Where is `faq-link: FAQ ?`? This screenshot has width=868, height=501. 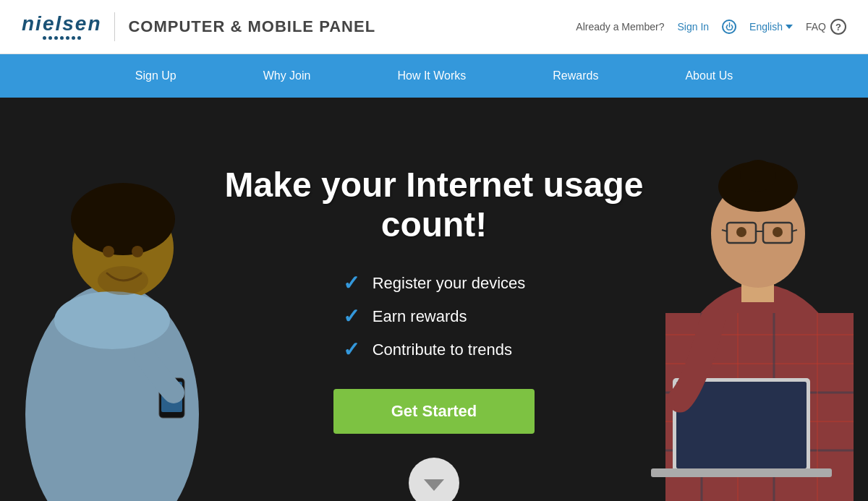 faq-link: FAQ ? is located at coordinates (826, 27).